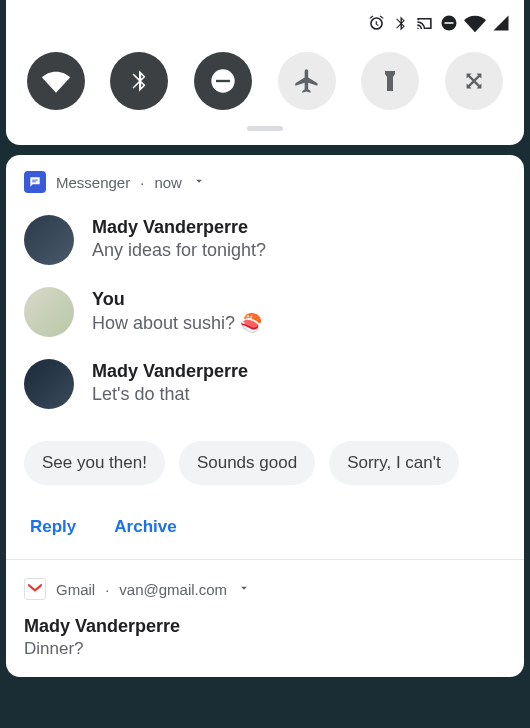 Image resolution: width=530 pixels, height=728 pixels. I want to click on gmail-sender: Mady Vanderperre, so click(265, 626).